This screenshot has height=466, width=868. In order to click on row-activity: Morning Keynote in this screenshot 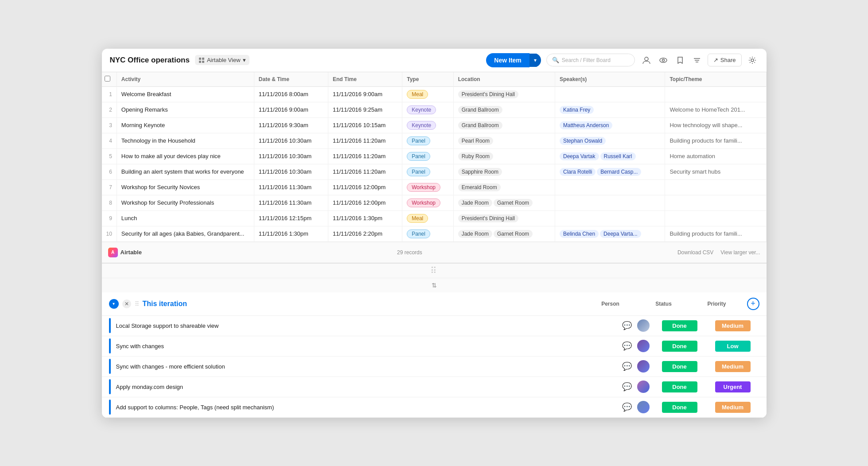, I will do `click(185, 125)`.